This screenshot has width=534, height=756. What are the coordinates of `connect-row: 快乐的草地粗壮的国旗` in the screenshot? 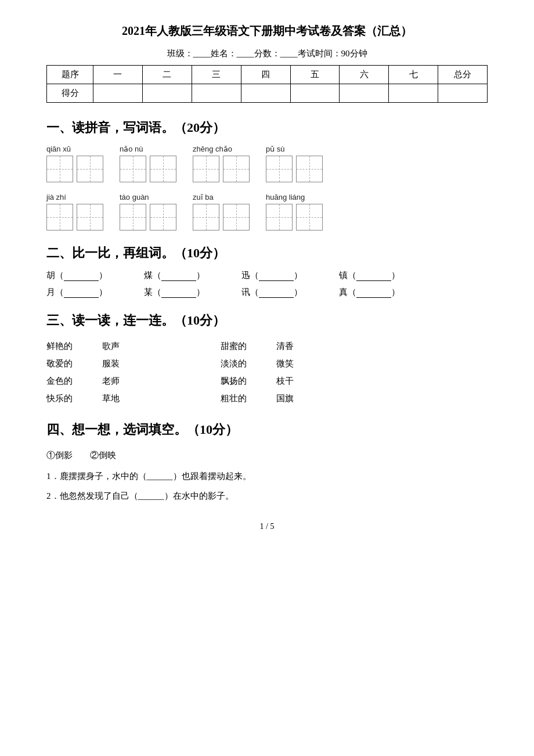 It's located at (267, 398).